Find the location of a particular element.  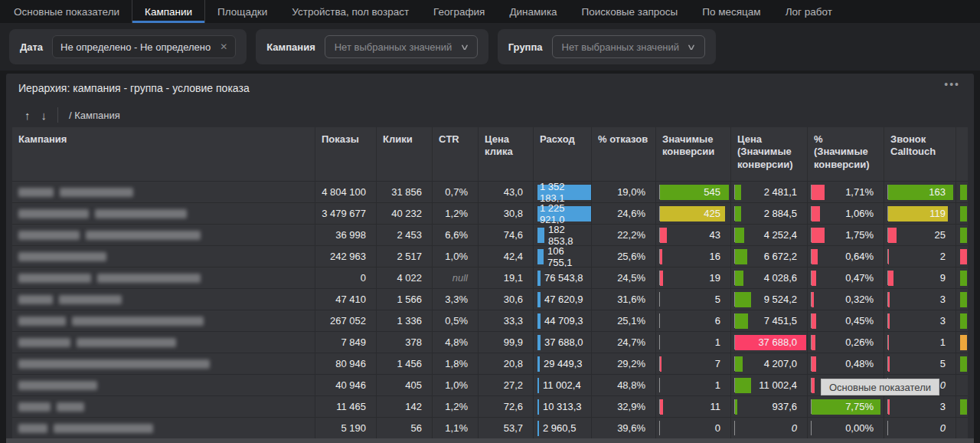

campaign-filter-group: Кампания Нет выбранных значений ∨ is located at coordinates (372, 47).